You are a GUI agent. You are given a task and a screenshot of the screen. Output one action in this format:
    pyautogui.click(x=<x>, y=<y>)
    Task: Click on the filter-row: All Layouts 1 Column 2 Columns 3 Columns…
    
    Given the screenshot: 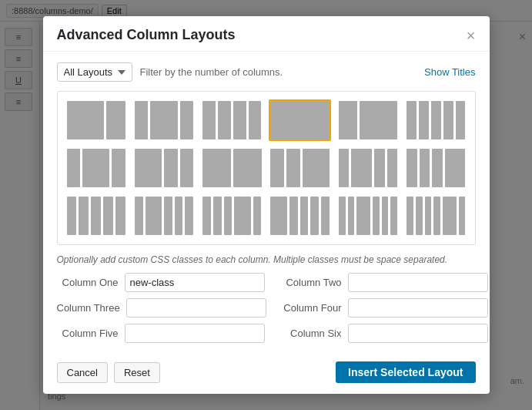 What is the action you would take?
    pyautogui.click(x=266, y=72)
    